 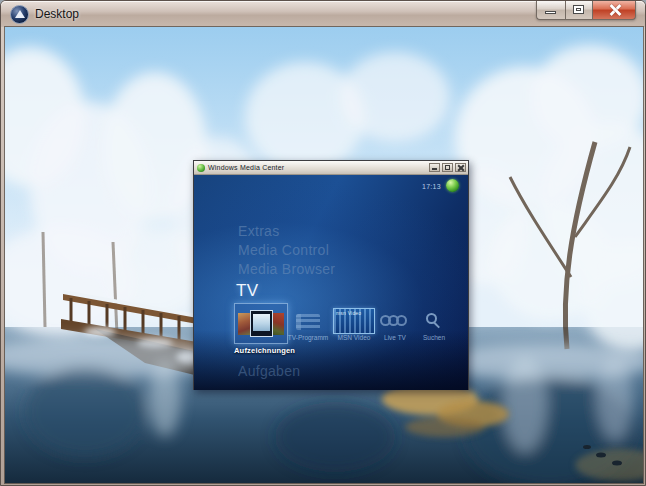 I want to click on menu-item-media-control: Media Control, so click(x=284, y=250).